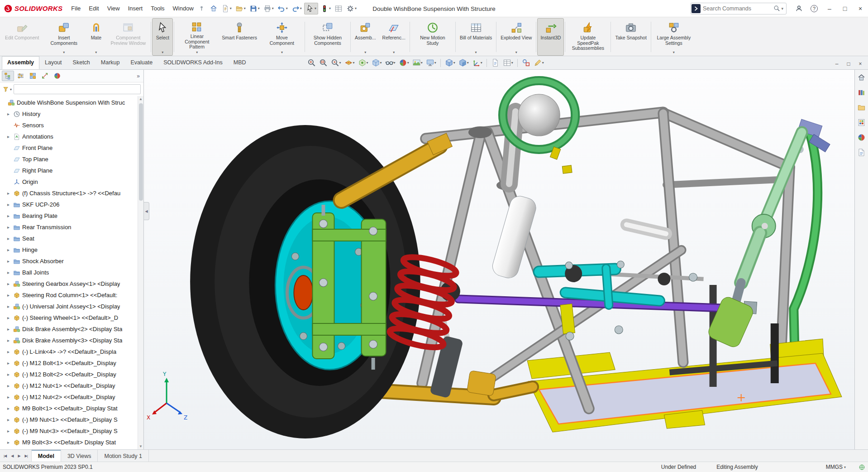  What do you see at coordinates (46, 456) in the screenshot?
I see `view-tab-model: Model` at bounding box center [46, 456].